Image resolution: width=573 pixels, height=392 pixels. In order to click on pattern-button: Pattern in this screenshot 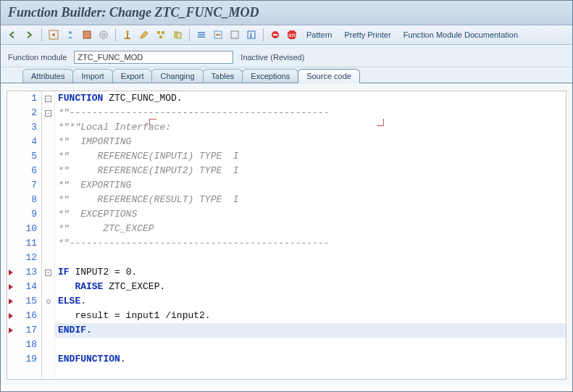, I will do `click(319, 35)`.